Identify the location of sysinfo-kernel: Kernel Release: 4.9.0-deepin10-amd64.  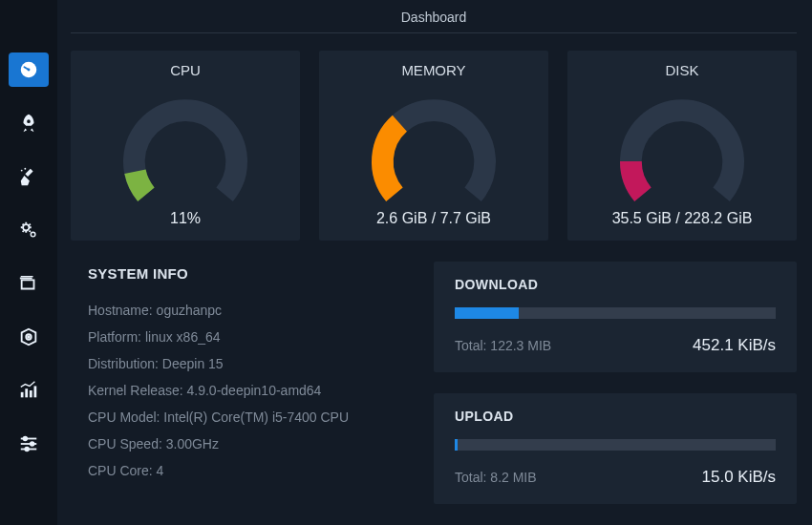
(251, 390).